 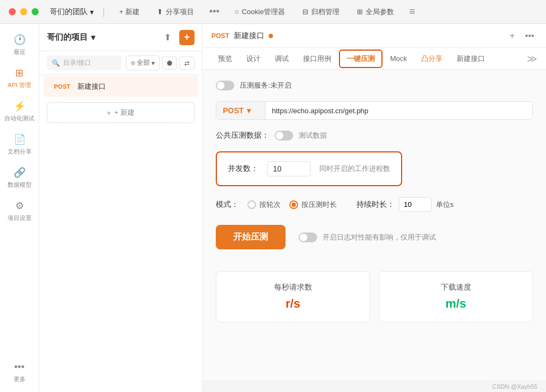 What do you see at coordinates (20, 40) in the screenshot?
I see `recent-icon: 🕐` at bounding box center [20, 40].